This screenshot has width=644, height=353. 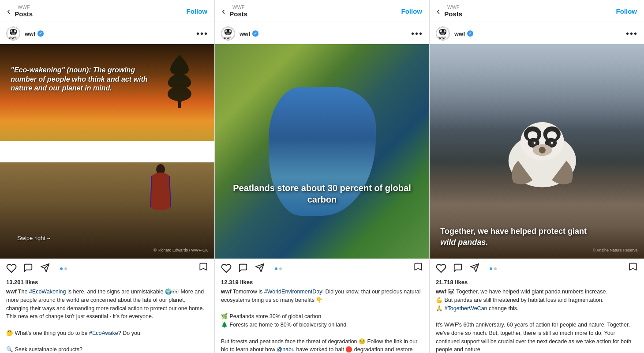 I want to click on post-content: 21.718 likes wwf 🐼 Together, we have hel…, so click(x=537, y=315).